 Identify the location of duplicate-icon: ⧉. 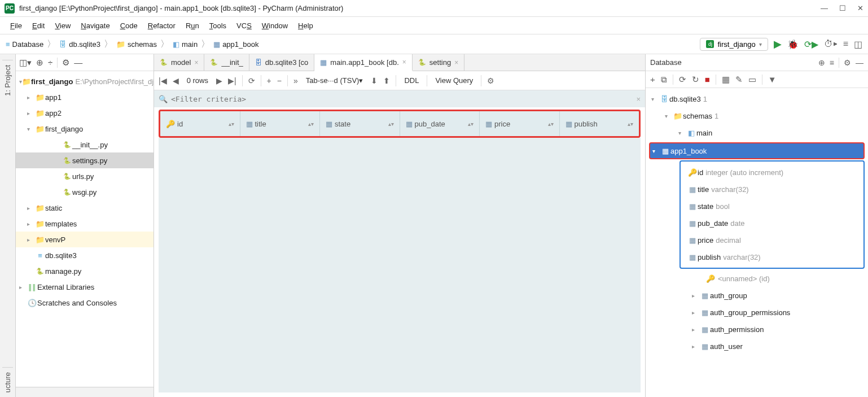
(664, 80).